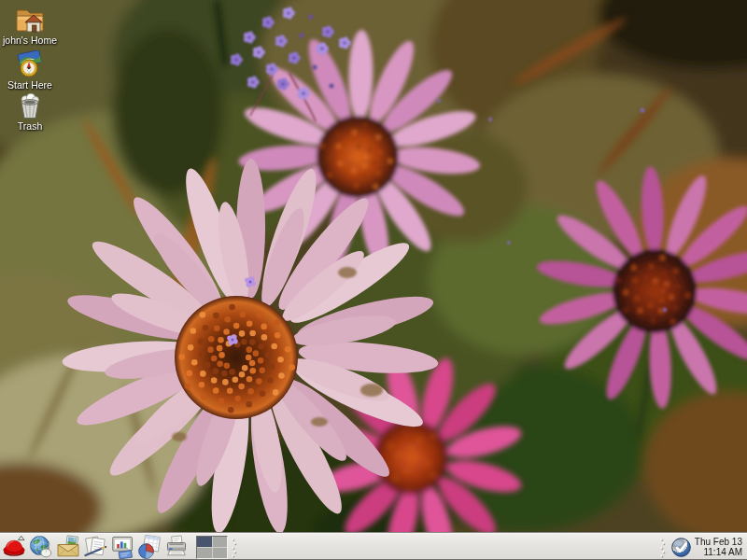 This screenshot has width=747, height=560. Describe the element at coordinates (719, 553) in the screenshot. I see `clock-time: 11:14 AM` at that location.